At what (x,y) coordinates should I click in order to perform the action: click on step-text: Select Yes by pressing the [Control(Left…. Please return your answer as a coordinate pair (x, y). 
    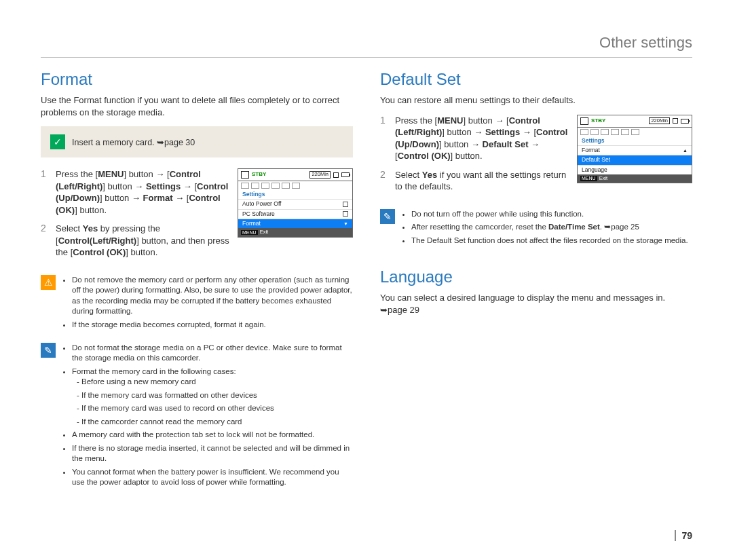
    Looking at the image, I should click on (143, 240).